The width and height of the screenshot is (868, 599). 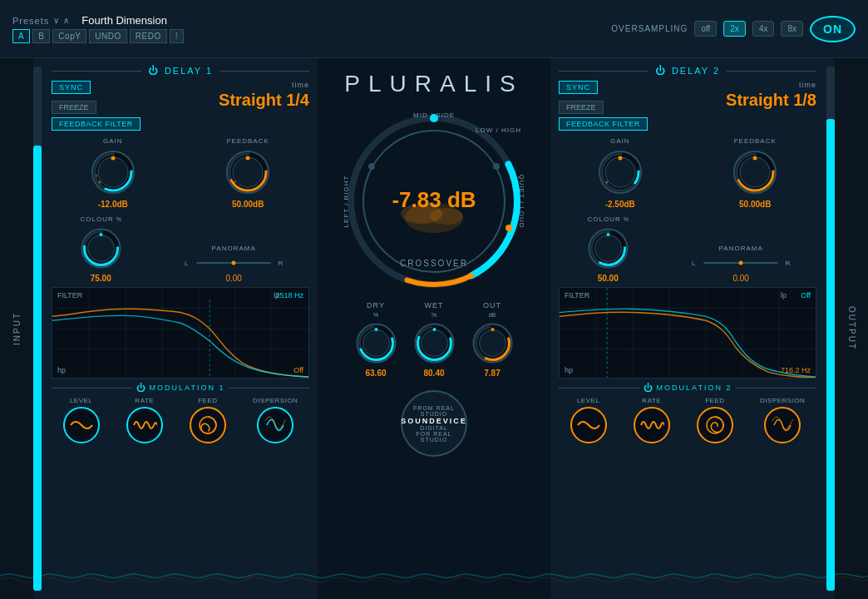 I want to click on delay2-power-icon: ⏻, so click(x=660, y=71).